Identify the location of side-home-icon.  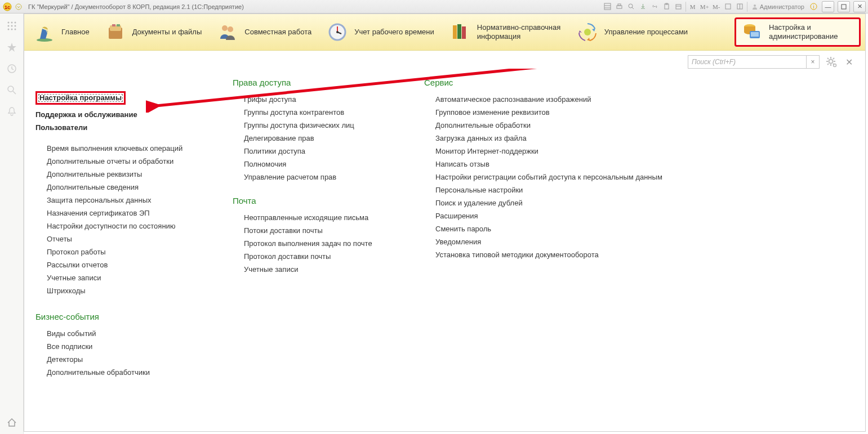
(12, 423).